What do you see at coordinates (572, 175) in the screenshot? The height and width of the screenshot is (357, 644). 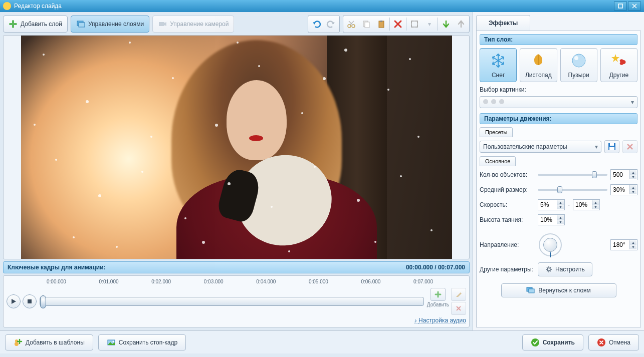 I see `count-slider` at bounding box center [572, 175].